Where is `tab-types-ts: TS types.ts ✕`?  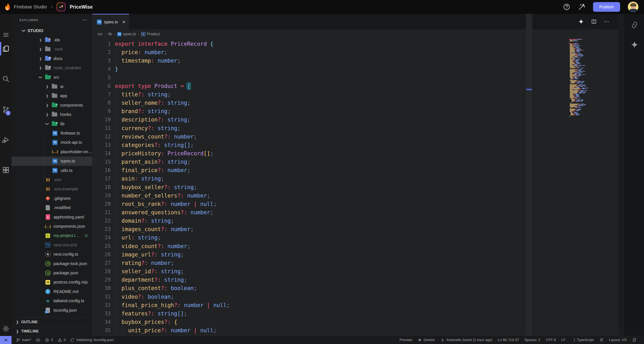
tab-types-ts: TS types.ts ✕ is located at coordinates (110, 22).